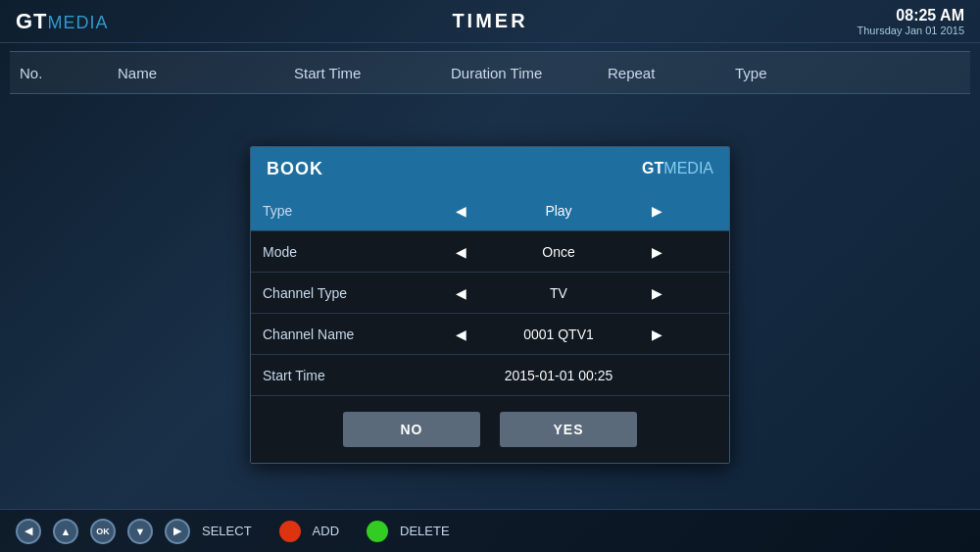 This screenshot has width=980, height=552. What do you see at coordinates (461, 334) in the screenshot?
I see `arrow-left-channel-name: ◀` at bounding box center [461, 334].